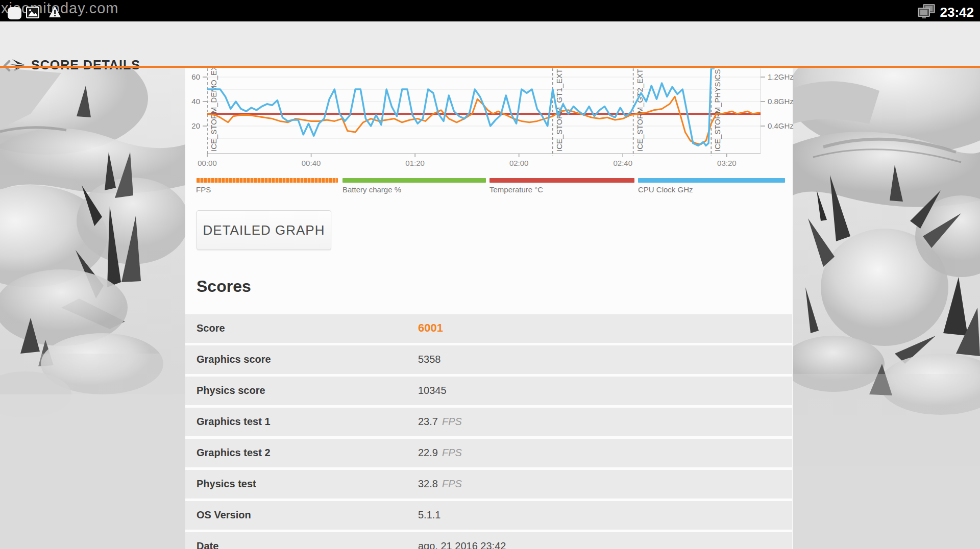  What do you see at coordinates (211, 329) in the screenshot?
I see `row-label: Score` at bounding box center [211, 329].